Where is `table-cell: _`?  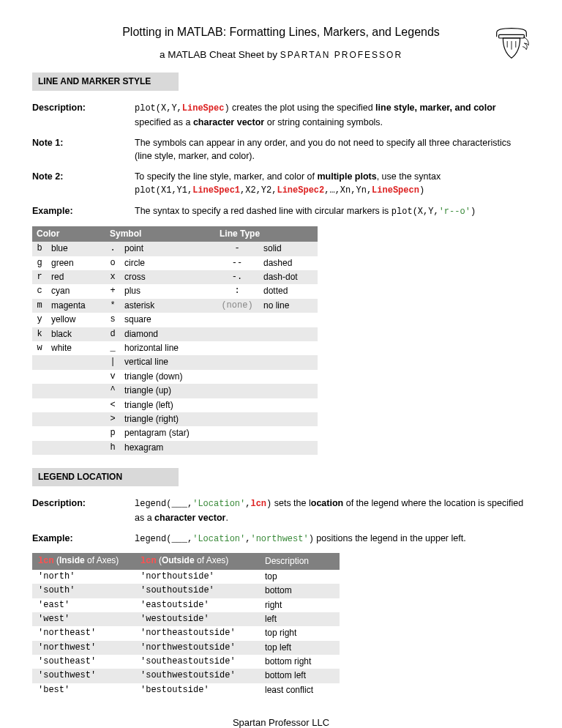
table-cell: _ is located at coordinates (113, 349).